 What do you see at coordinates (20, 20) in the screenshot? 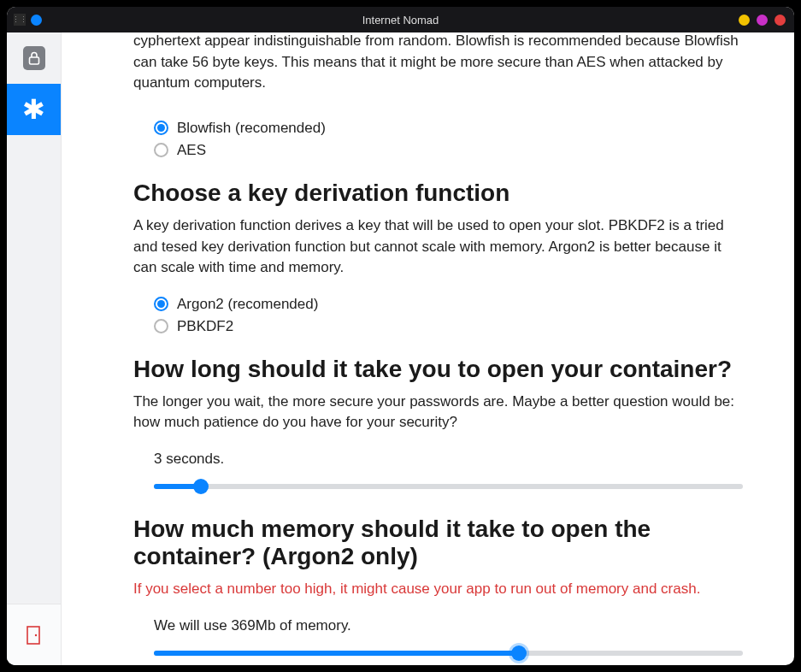
I see `app-menu-icon: ⋮⋮` at bounding box center [20, 20].